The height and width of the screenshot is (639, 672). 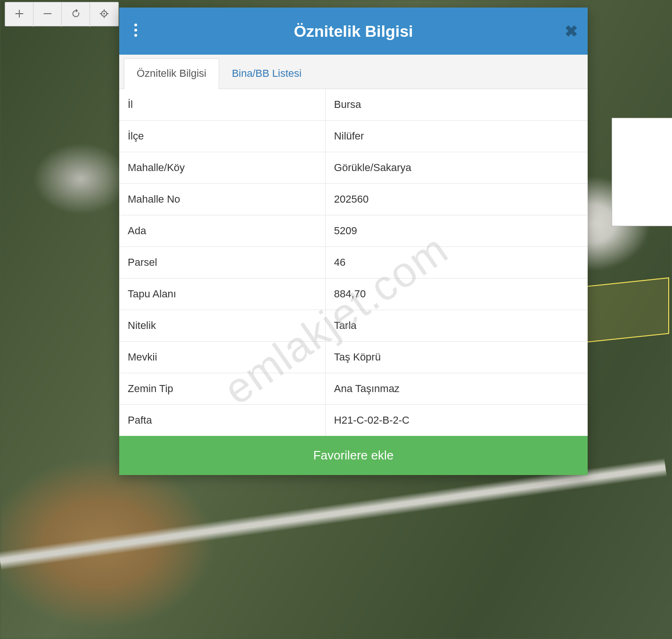 I want to click on attr-value: Ana Taşınmaz, so click(x=456, y=389).